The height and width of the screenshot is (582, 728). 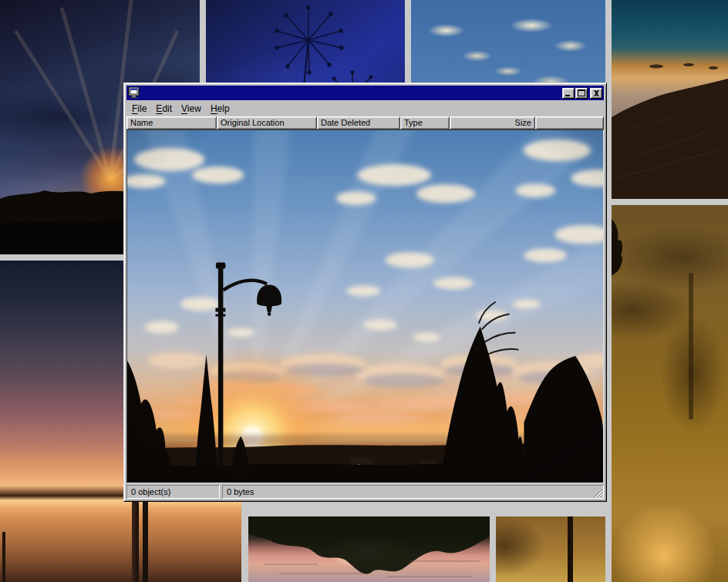 I want to click on minimize-button, so click(x=568, y=93).